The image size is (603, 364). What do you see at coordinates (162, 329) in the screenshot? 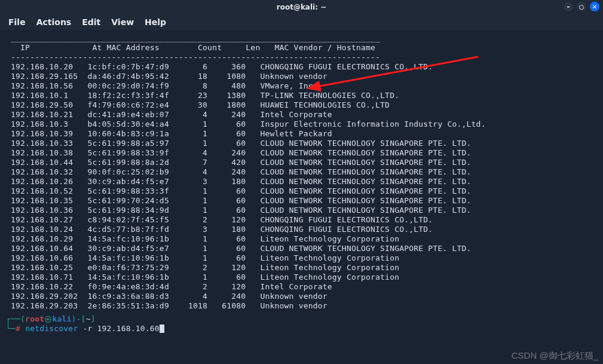
I see `cursor` at bounding box center [162, 329].